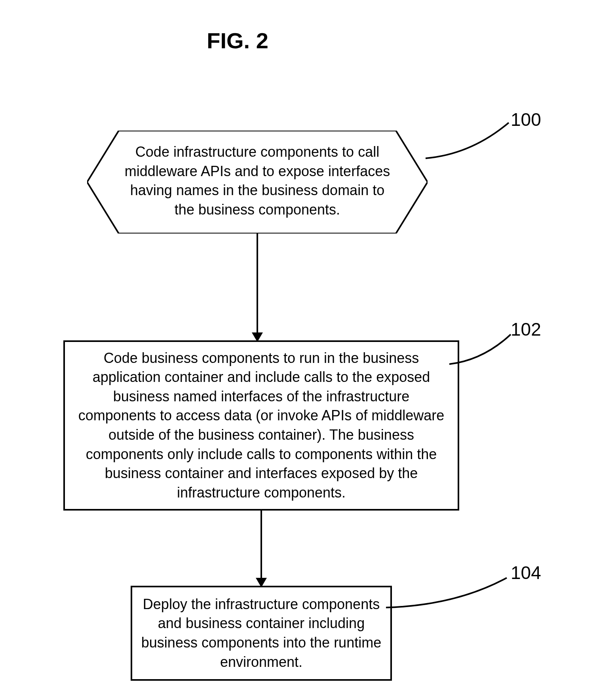 This screenshot has height=693, width=616. What do you see at coordinates (261, 633) in the screenshot?
I see `step-104-box: Deploy the infrastructure components and…` at bounding box center [261, 633].